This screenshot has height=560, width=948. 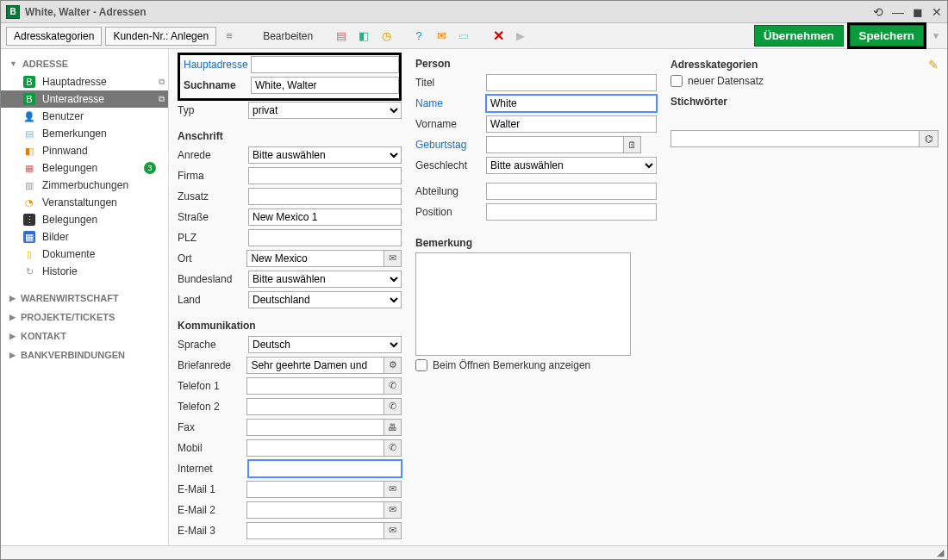 I want to click on fax-icon: 🖶, so click(x=393, y=427).